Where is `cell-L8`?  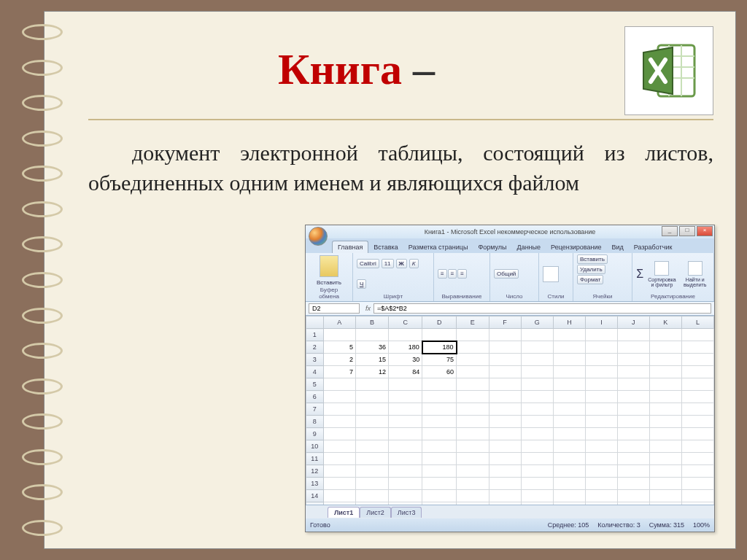 cell-L8 is located at coordinates (697, 421).